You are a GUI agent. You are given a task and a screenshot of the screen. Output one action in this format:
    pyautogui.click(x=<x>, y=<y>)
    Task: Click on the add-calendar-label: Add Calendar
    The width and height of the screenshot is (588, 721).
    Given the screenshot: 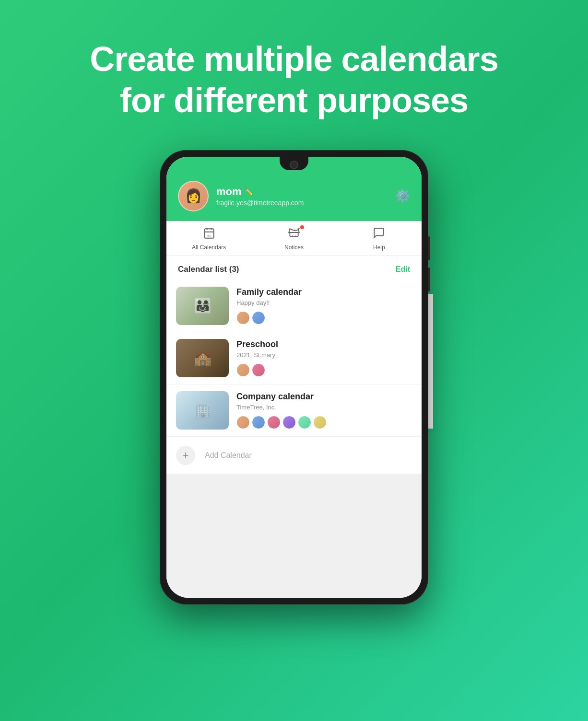 What is the action you would take?
    pyautogui.click(x=228, y=455)
    